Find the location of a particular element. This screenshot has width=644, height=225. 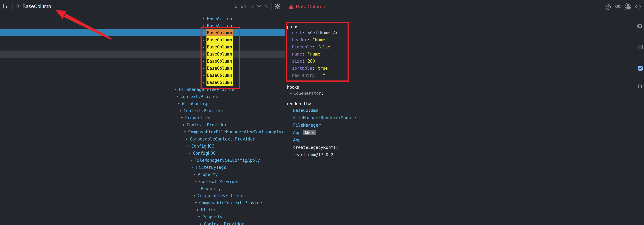

prop-value: <CellName /> is located at coordinates (322, 33).